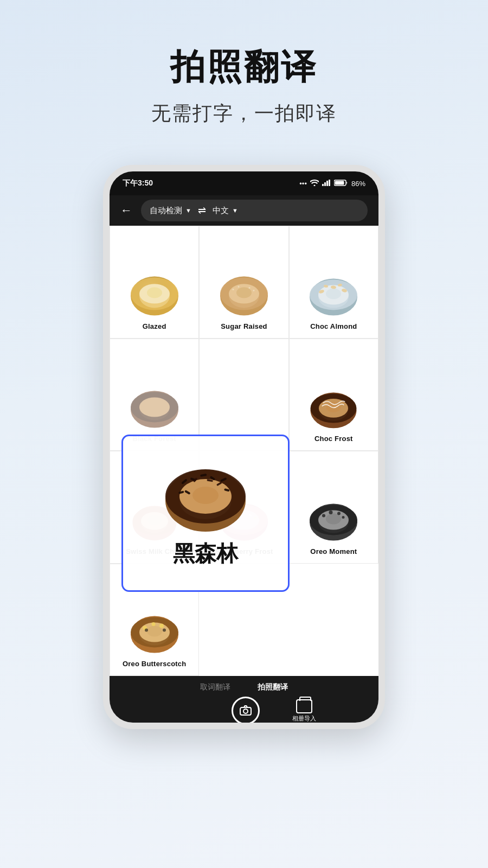  Describe the element at coordinates (155, 520) in the screenshot. I see `swiss-milk-choc-donut-image` at that location.